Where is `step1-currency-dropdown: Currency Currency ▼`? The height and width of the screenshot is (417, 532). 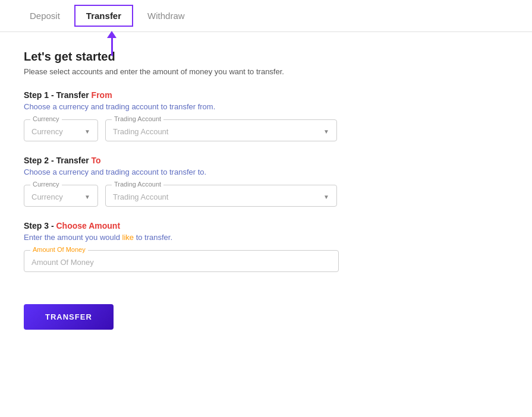
step1-currency-dropdown: Currency Currency ▼ is located at coordinates (61, 131).